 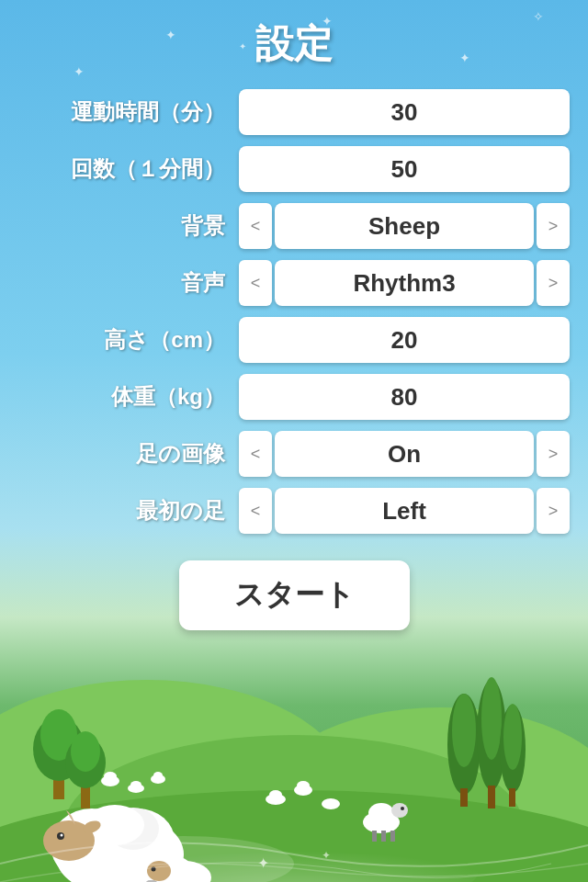 What do you see at coordinates (294, 595) in the screenshot?
I see `start-button: スタート` at bounding box center [294, 595].